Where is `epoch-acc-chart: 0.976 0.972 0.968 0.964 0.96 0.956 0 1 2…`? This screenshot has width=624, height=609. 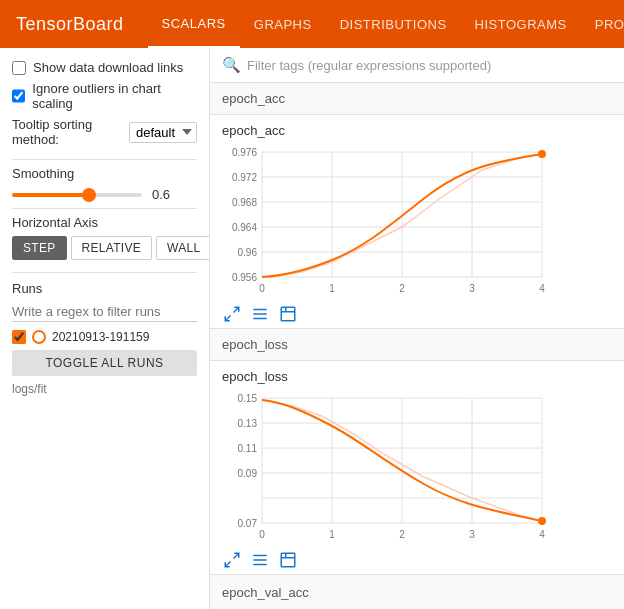
epoch-acc-chart: 0.976 0.972 0.968 0.964 0.96 0.956 0 1 2… is located at coordinates (392, 222).